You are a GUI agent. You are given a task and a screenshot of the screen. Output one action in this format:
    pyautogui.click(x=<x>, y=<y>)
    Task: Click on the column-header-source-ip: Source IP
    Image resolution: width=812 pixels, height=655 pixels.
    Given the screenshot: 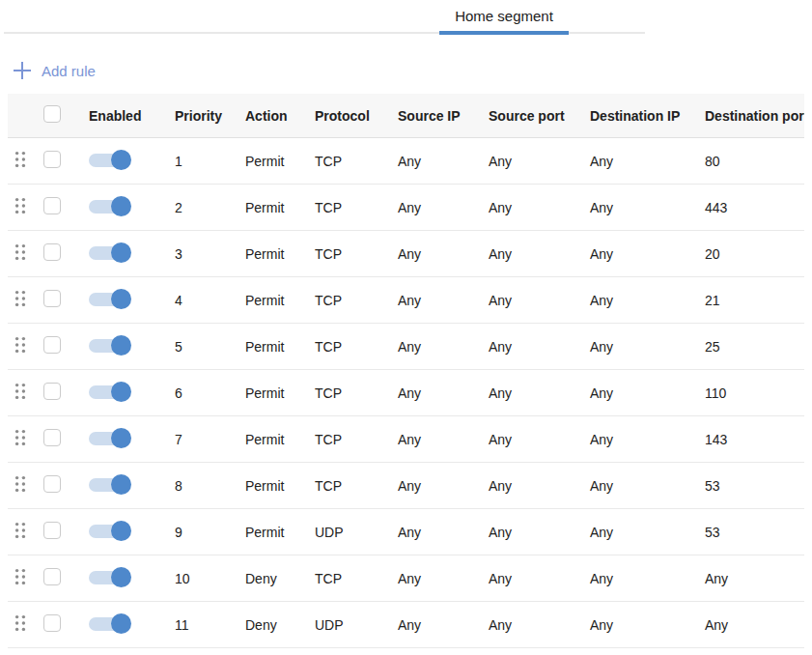 What is the action you would take?
    pyautogui.click(x=435, y=116)
    